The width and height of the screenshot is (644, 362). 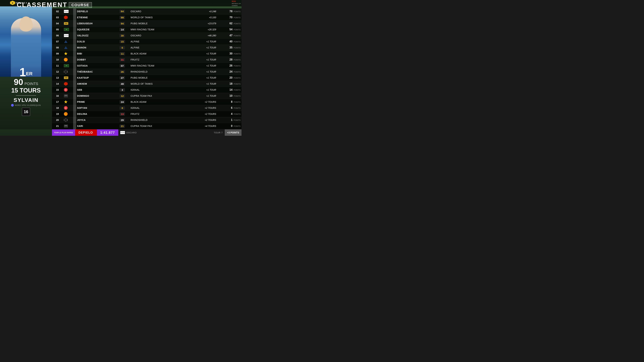 I want to click on table-row: 20 JOYCA 29 RHINOSHIELD +2 TOURS 1 POINT…, so click(x=147, y=120).